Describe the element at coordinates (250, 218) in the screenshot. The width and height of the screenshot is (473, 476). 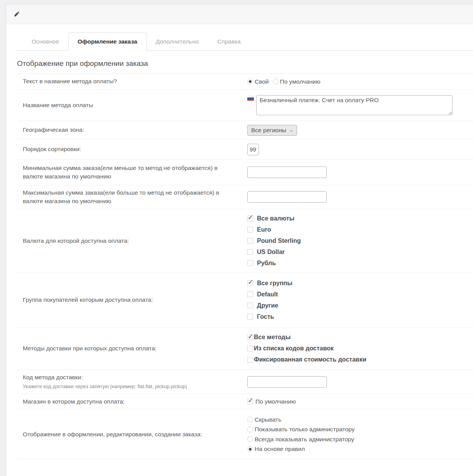
I see `checkbox-all-currencies` at that location.